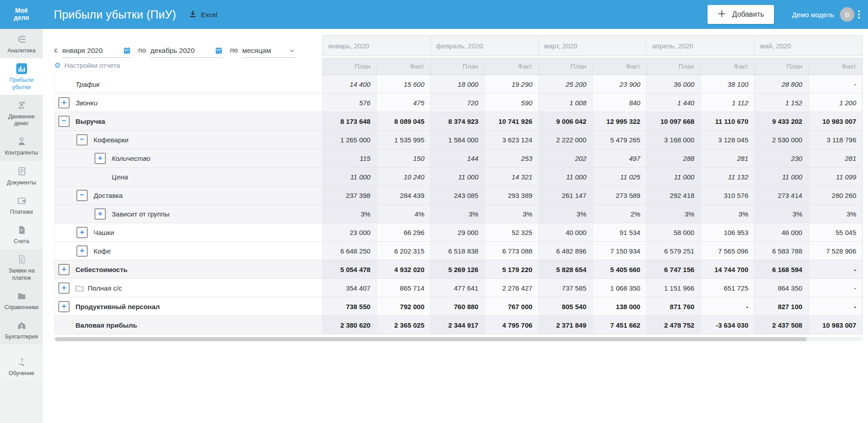  I want to click on add-button-label: Добавить, so click(748, 14).